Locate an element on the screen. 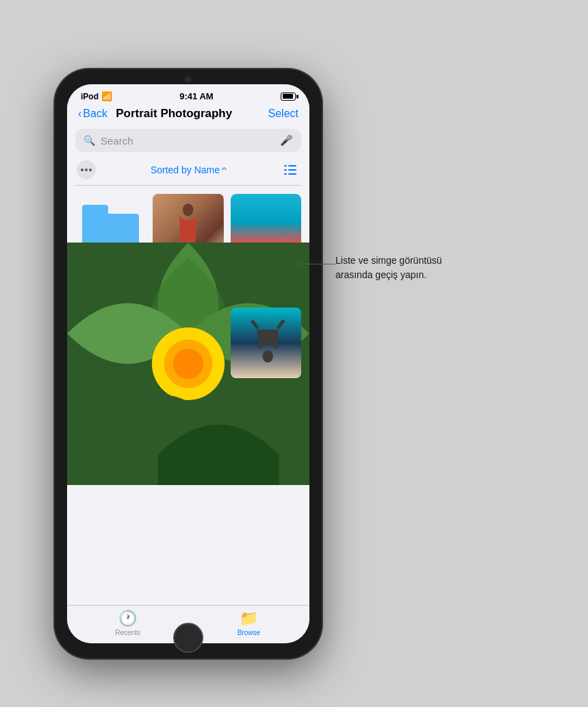 Image resolution: width=588 pixels, height=707 pixels. photo-mark-image is located at coordinates (266, 343).